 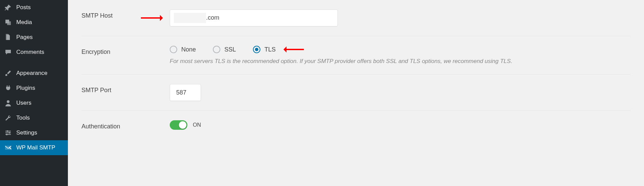 What do you see at coordinates (8, 52) in the screenshot?
I see `comment-icon` at bounding box center [8, 52].